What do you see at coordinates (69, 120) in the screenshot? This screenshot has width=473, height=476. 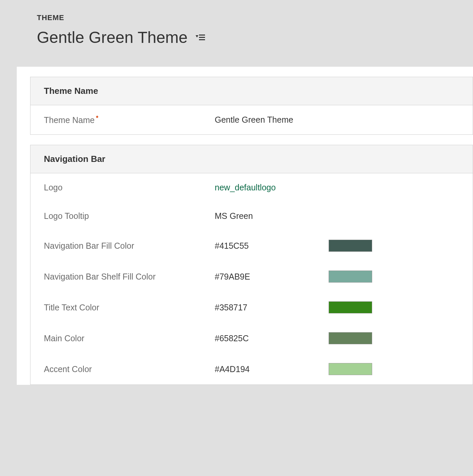 I see `theme-name-label-text: Theme Name` at bounding box center [69, 120].